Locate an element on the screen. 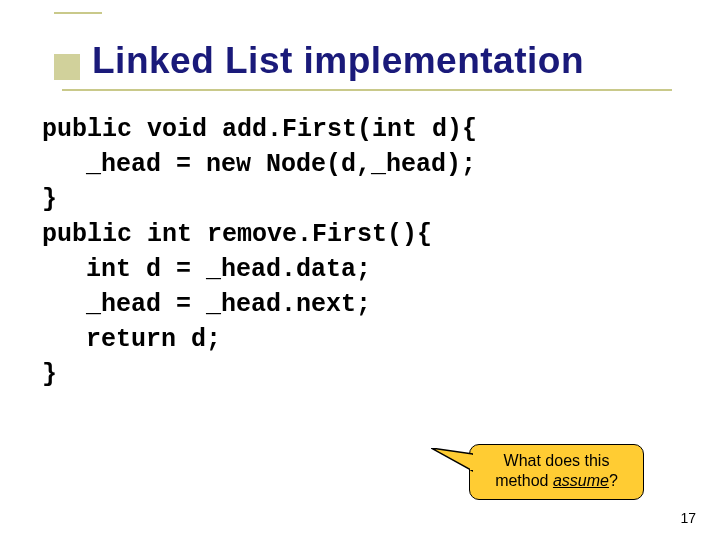 The image size is (720, 540). code-line-5: int d = _head.data; is located at coordinates (228, 270).